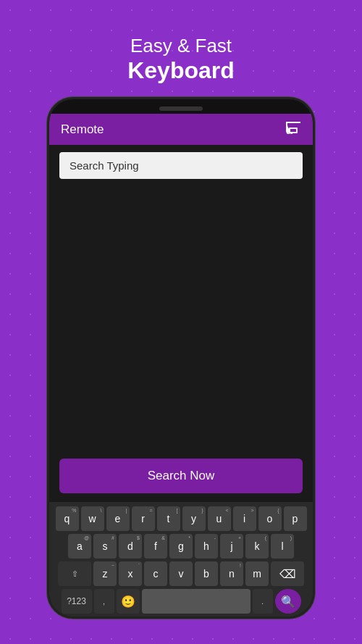 Image resolution: width=362 pixels, height=644 pixels. Describe the element at coordinates (232, 546) in the screenshot. I see `key-j: +j` at that location.